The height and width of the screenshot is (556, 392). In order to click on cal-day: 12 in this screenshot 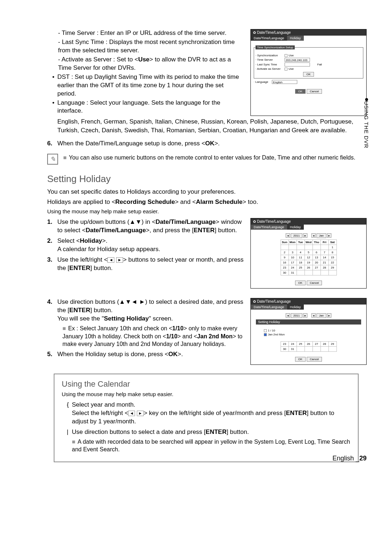, I will do `click(309, 258)`.